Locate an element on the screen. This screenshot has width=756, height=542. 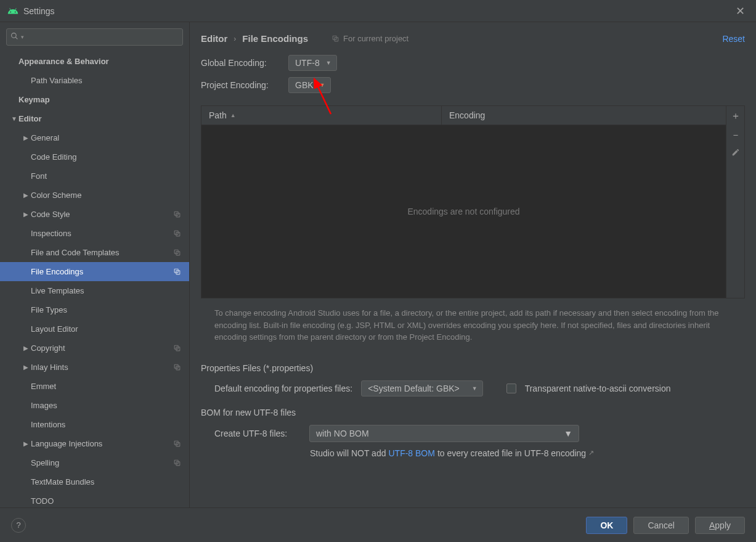
search-input: ▾ is located at coordinates (95, 37).